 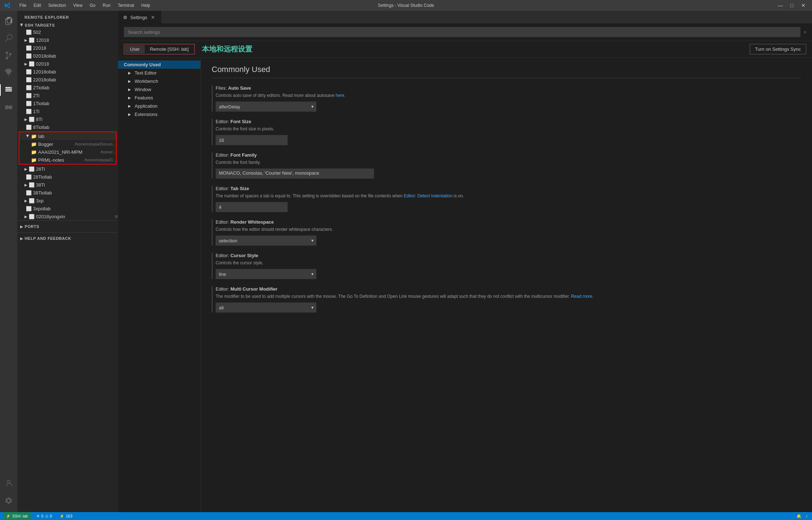 What do you see at coordinates (68, 48) in the screenshot?
I see `tree-item-22018: ⬜ 22018` at bounding box center [68, 48].